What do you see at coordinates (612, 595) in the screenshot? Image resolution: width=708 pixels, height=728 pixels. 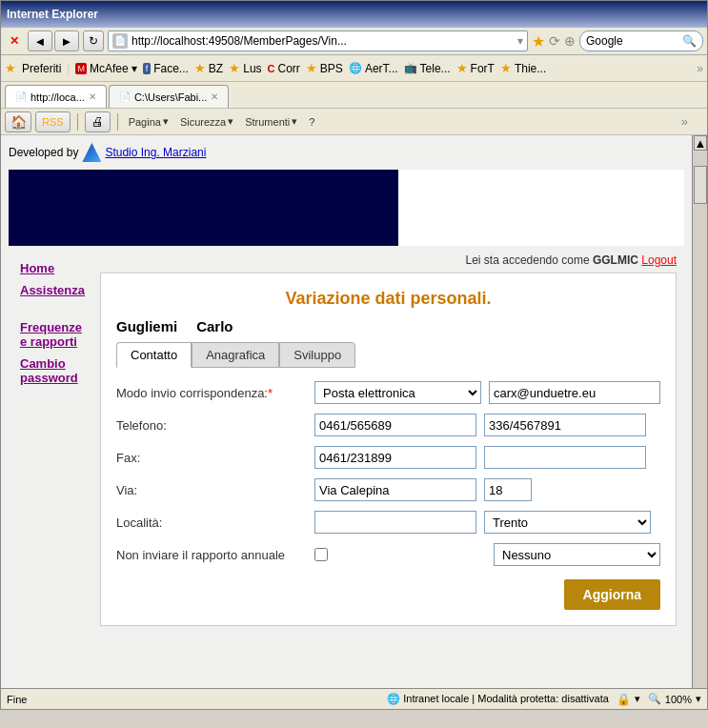 I see `aggiorna-button: Aggiorna` at bounding box center [612, 595].